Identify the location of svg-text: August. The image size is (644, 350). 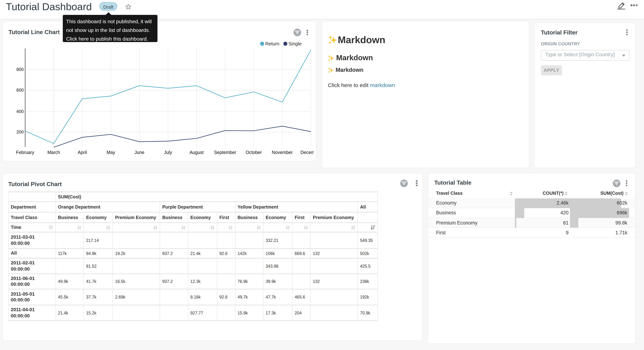
(196, 152).